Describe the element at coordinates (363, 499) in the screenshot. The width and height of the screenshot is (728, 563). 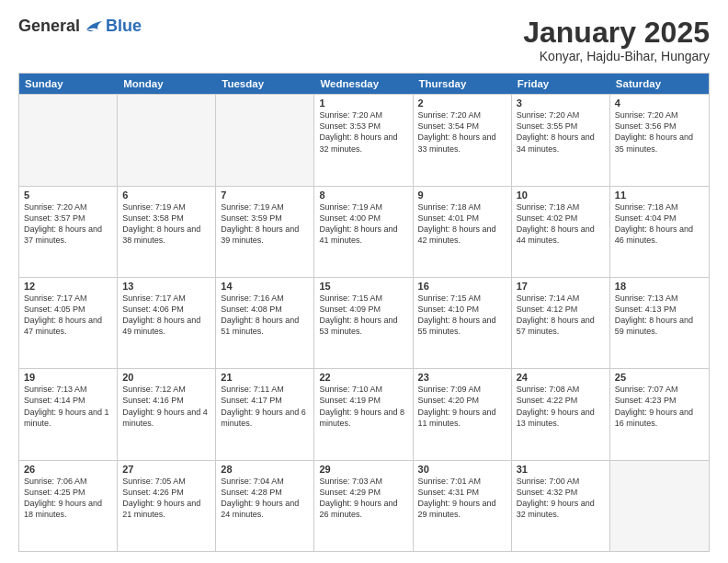
I see `day-info-29: Sunrise: 7:03 AM Sunset: 4:29 PM Dayligh…` at that location.